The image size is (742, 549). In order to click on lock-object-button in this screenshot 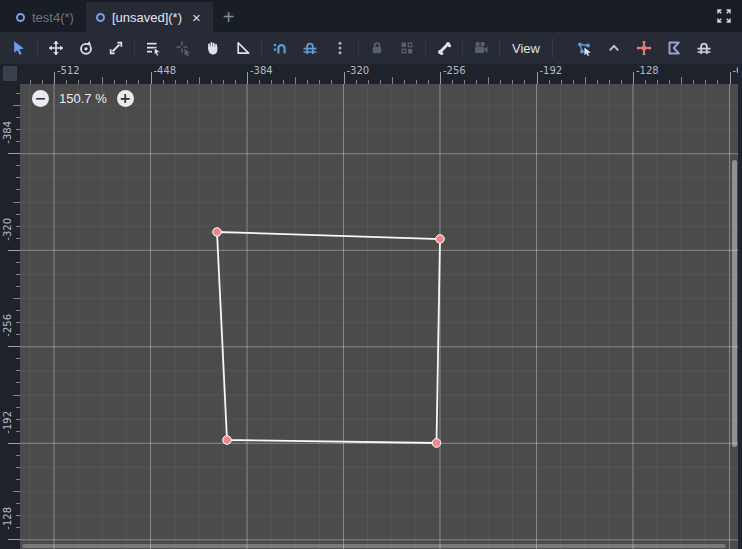, I will do `click(377, 48)`.